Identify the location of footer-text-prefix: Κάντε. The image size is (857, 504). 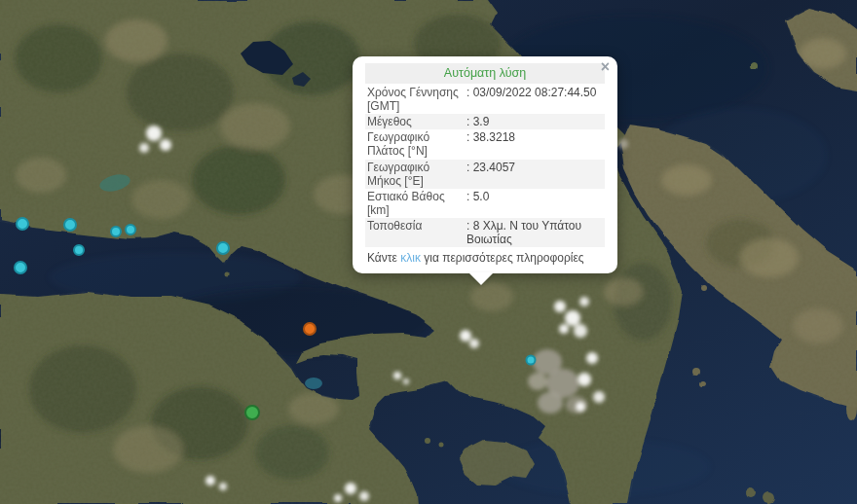
(382, 258).